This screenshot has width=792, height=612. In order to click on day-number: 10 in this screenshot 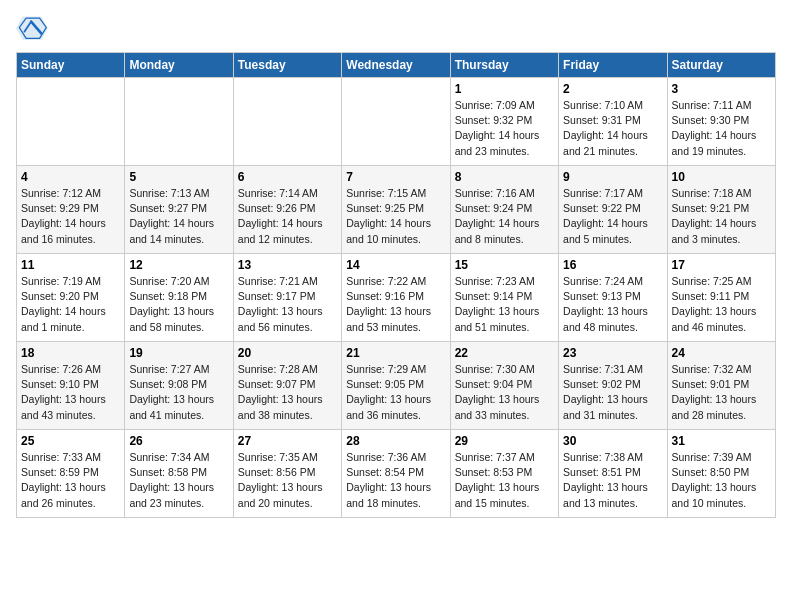, I will do `click(722, 177)`.